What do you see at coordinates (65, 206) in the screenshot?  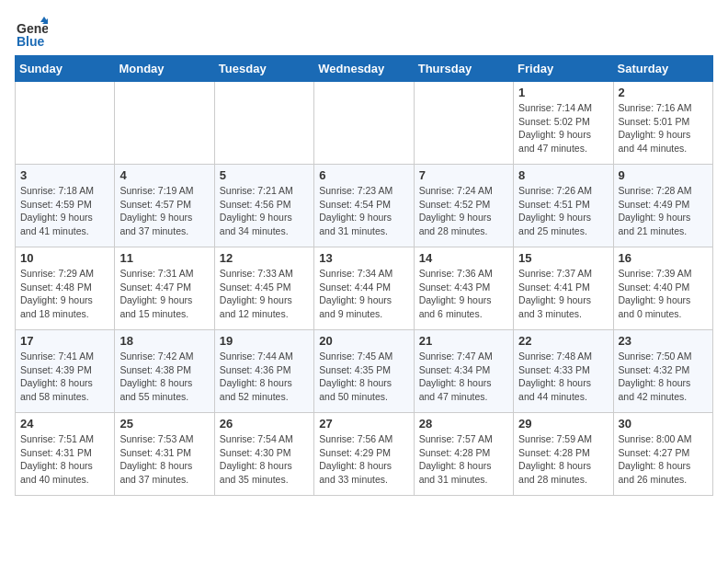 I see `calendar-cell: 3Sunrise: 7:18 AM Sunset: 4:59 PM Daylig…` at bounding box center [65, 206].